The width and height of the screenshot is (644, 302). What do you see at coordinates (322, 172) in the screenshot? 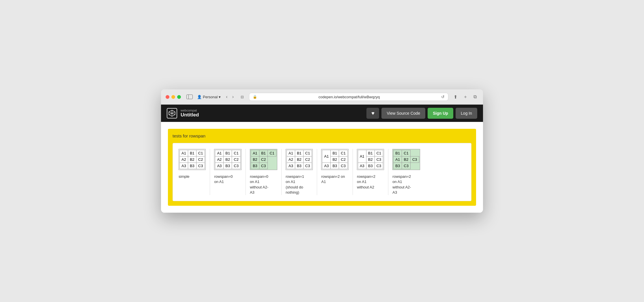
I see `tests-grid: A1B1C1 A2B2C2 A3B3C3 simple A1B1C1 A2B2C…` at bounding box center [322, 172].